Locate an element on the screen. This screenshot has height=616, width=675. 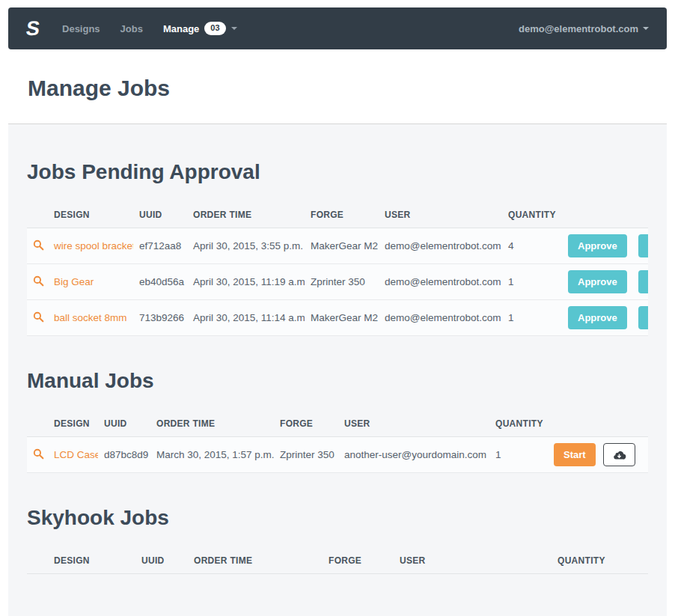
user-cell: another-user@yourdomain.com is located at coordinates (414, 455).